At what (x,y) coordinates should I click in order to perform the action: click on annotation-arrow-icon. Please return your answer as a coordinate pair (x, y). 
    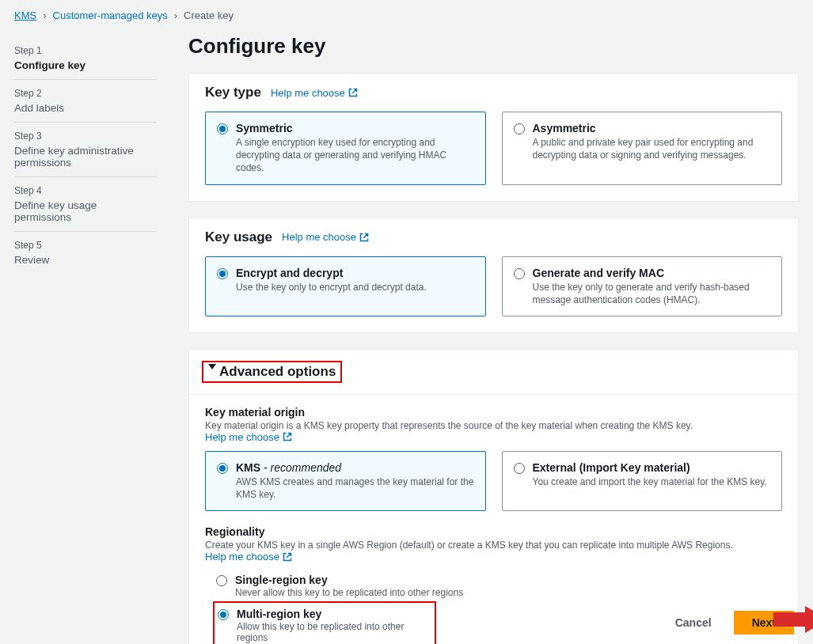
    Looking at the image, I should click on (793, 621).